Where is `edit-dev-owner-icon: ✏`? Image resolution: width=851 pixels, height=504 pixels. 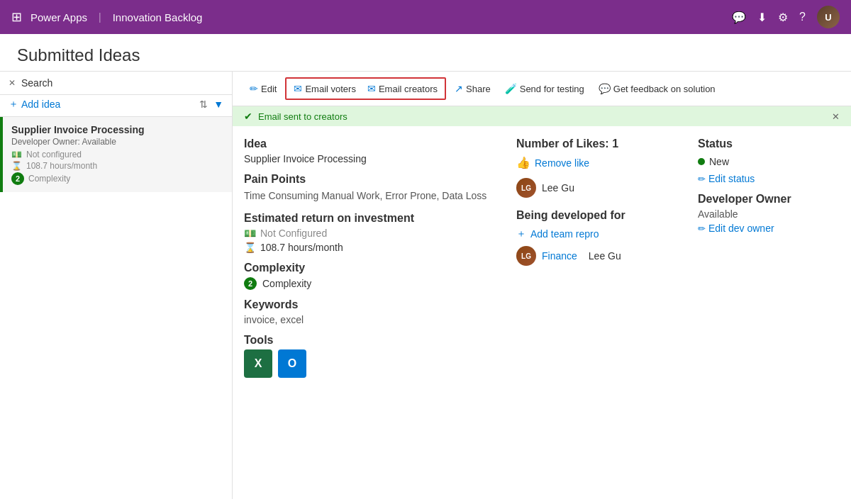 edit-dev-owner-icon: ✏ is located at coordinates (702, 228).